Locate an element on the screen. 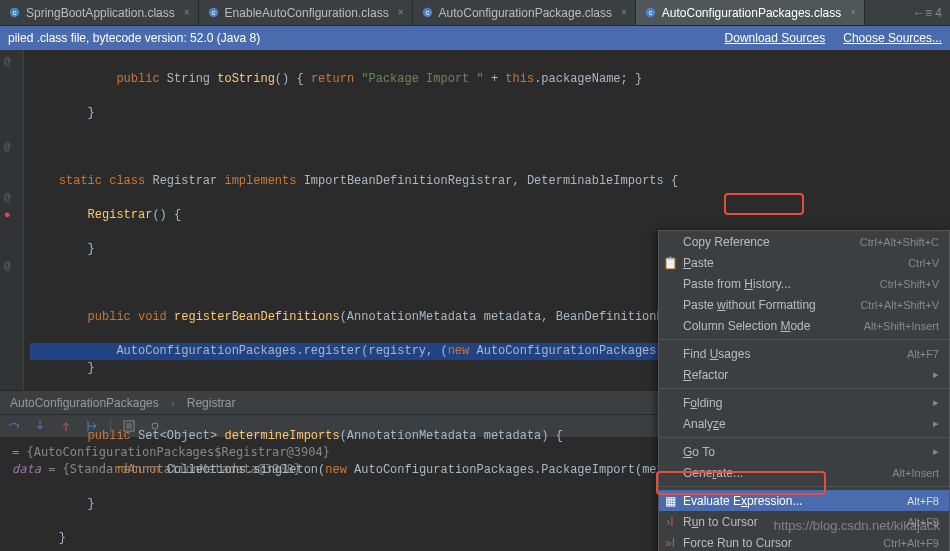 The width and height of the screenshot is (950, 551). evaluate-icon: ▦ is located at coordinates (670, 501).